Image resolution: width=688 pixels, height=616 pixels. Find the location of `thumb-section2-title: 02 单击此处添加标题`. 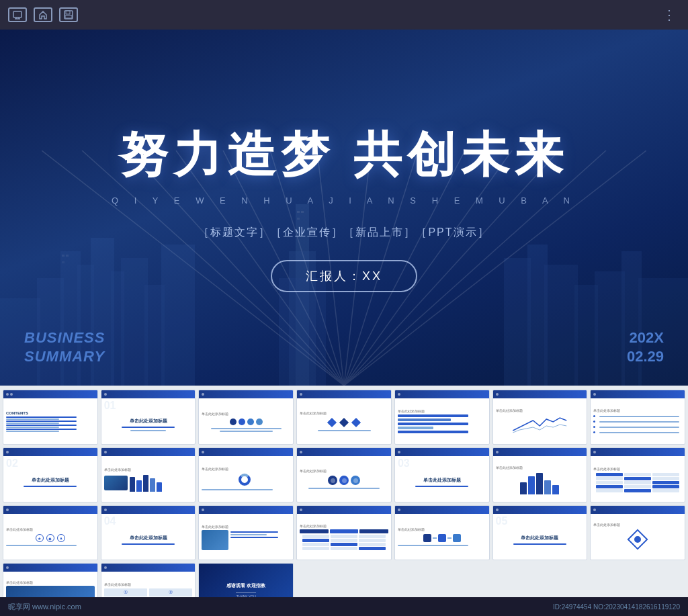

thumb-section2-title: 02 单击此处添加标题 is located at coordinates (50, 475).